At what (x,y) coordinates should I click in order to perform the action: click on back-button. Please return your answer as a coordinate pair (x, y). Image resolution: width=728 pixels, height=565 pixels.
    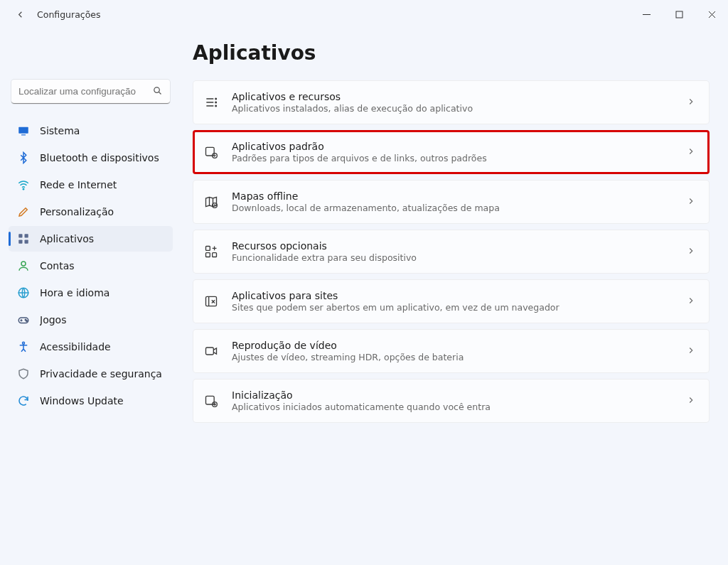
    Looking at the image, I should click on (20, 14).